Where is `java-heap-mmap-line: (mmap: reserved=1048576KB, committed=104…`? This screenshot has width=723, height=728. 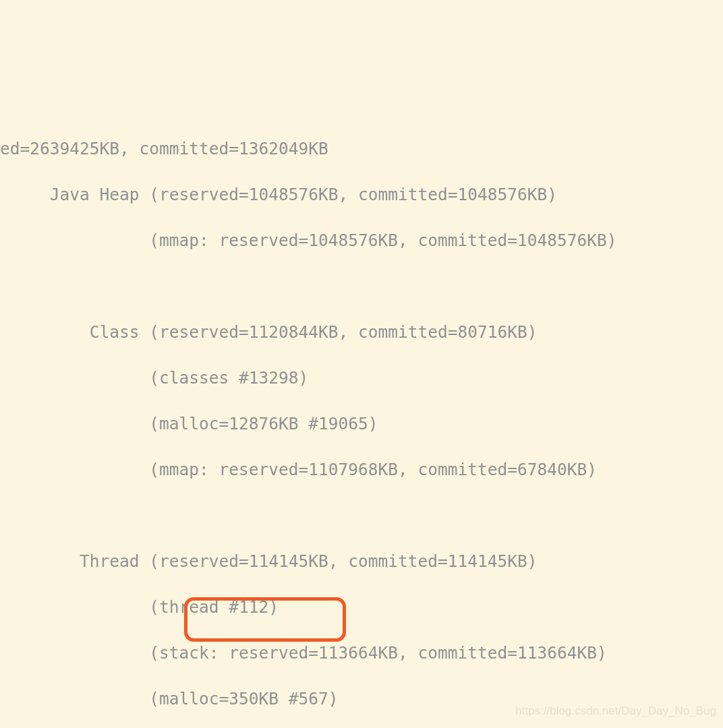 java-heap-mmap-line: (mmap: reserved=1048576KB, committed=104… is located at coordinates (362, 241).